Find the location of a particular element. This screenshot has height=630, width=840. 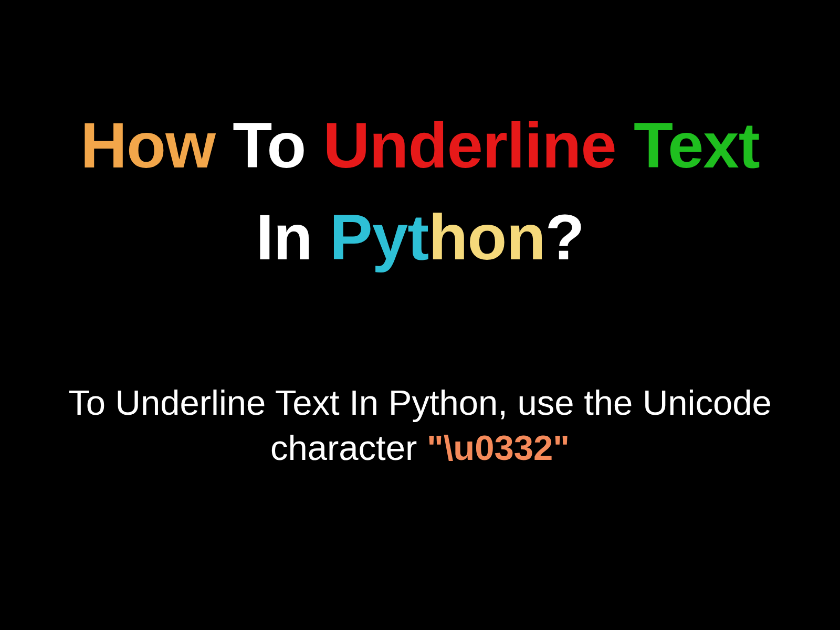

python-part-2: hon is located at coordinates (487, 237).